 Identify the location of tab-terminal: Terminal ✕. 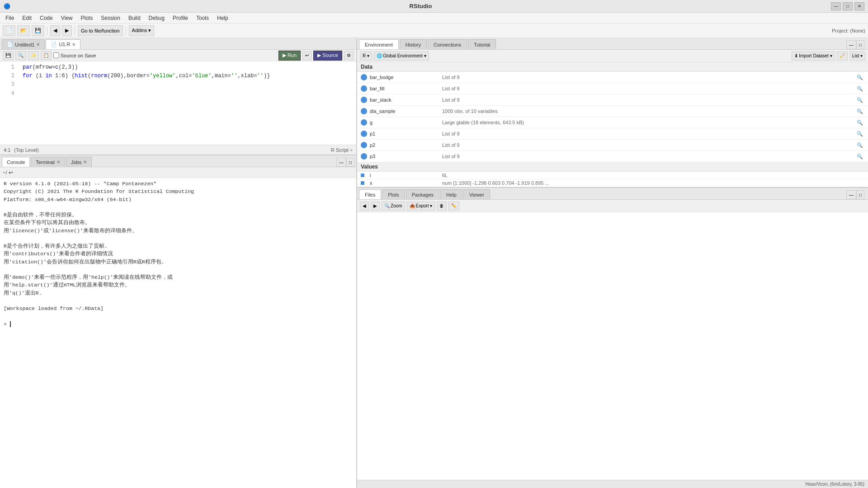
(48, 162).